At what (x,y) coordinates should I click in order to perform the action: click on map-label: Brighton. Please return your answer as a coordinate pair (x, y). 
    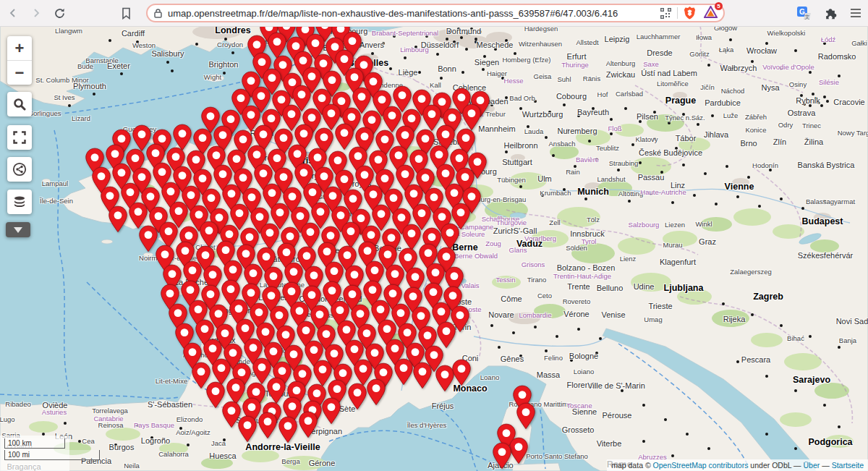
    Looking at the image, I should click on (224, 64).